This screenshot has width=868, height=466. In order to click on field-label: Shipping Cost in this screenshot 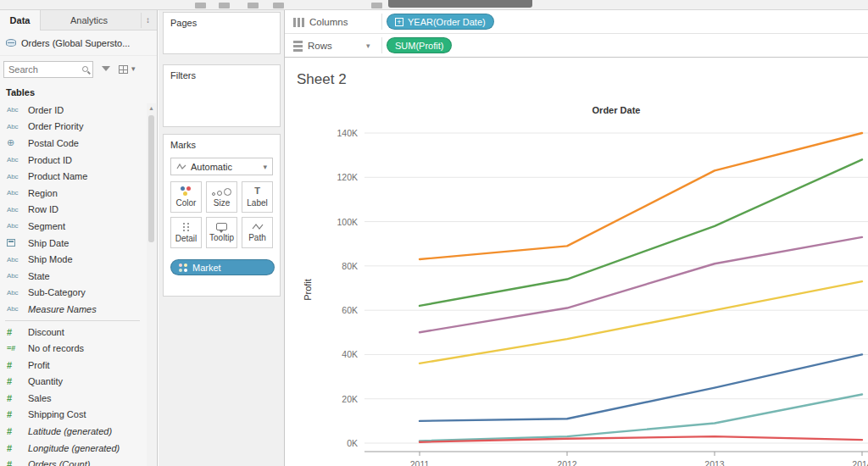, I will do `click(58, 414)`.